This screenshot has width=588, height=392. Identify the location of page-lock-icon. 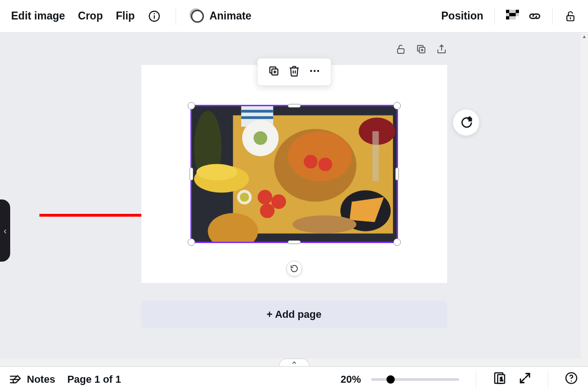
(401, 52).